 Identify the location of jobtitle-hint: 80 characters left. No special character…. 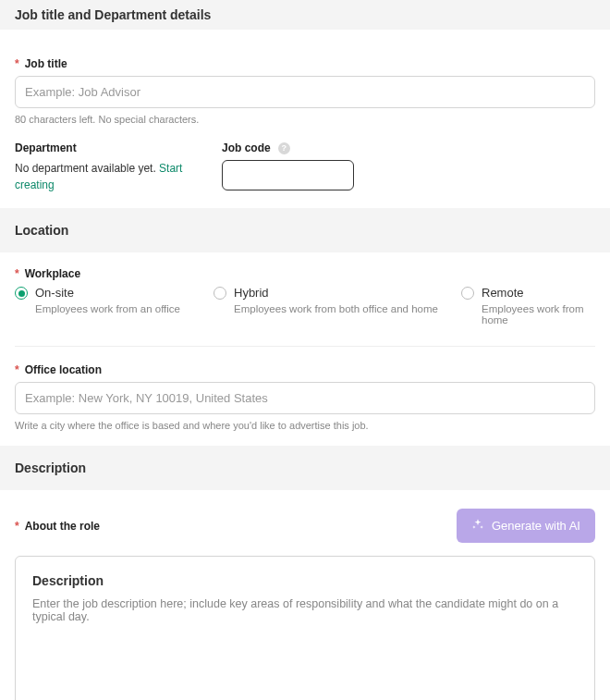
(305, 119).